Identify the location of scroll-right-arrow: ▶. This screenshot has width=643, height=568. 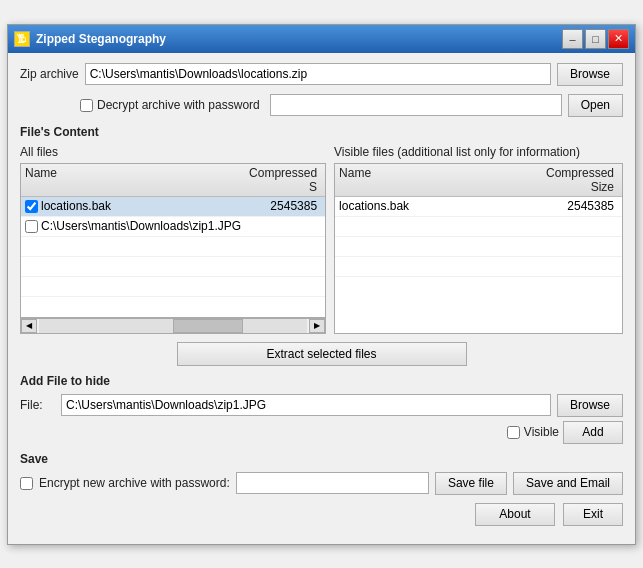
(317, 326).